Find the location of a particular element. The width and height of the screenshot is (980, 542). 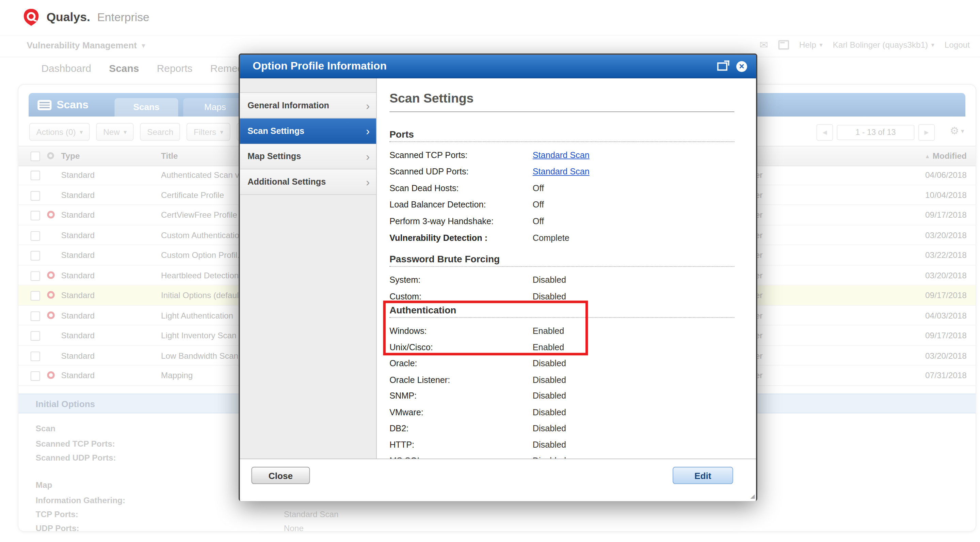

settings-row-label: Unix/Cisco: is located at coordinates (461, 347).